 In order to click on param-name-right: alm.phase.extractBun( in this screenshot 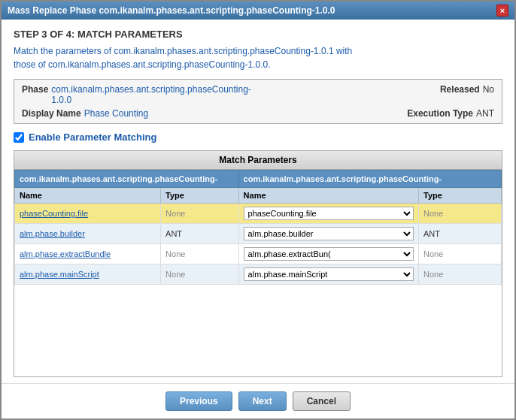, I will do `click(328, 254)`.